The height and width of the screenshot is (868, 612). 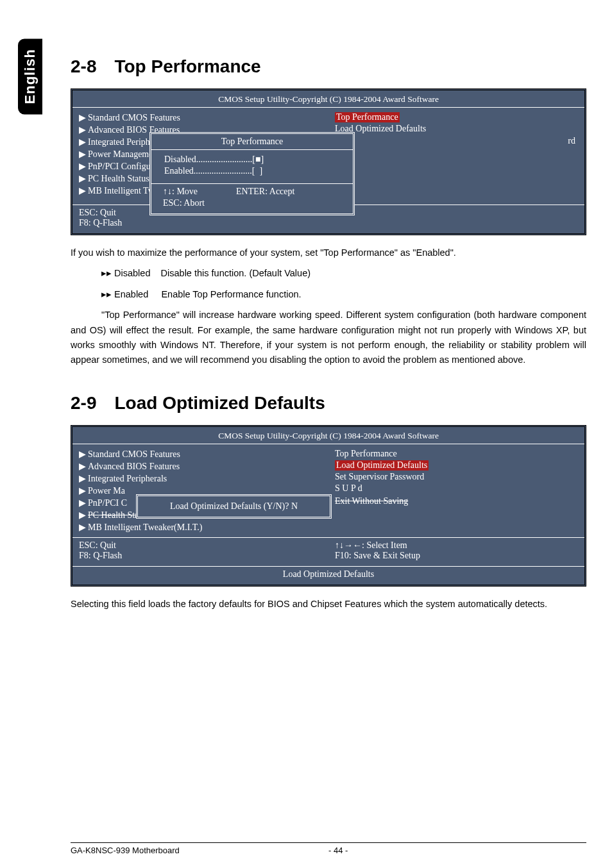 What do you see at coordinates (200, 478) in the screenshot?
I see `menu-item: ▶Integrated Peripherals` at bounding box center [200, 478].